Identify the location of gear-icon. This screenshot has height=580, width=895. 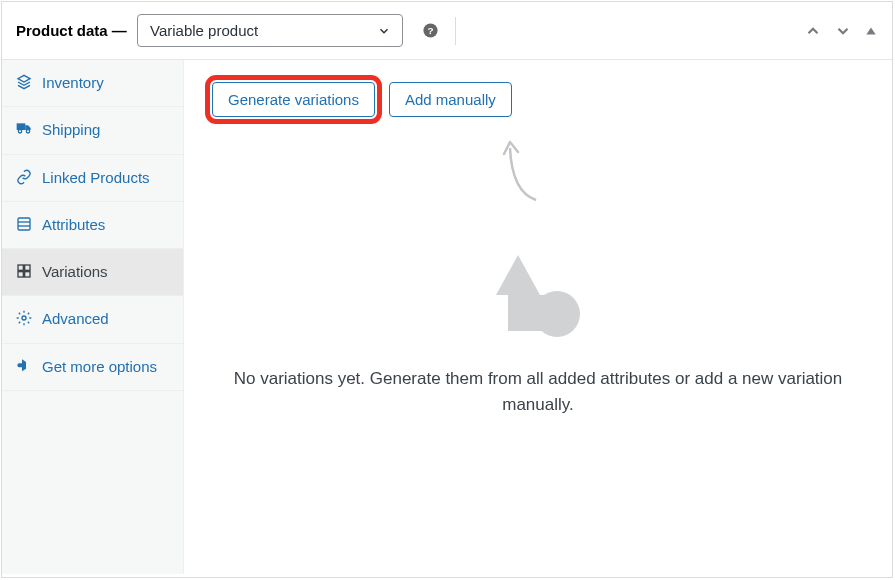
(25, 318).